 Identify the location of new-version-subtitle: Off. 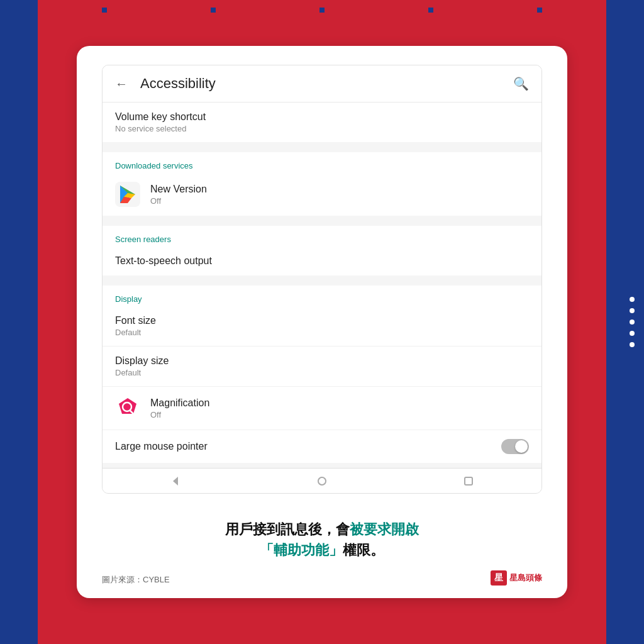
(340, 201).